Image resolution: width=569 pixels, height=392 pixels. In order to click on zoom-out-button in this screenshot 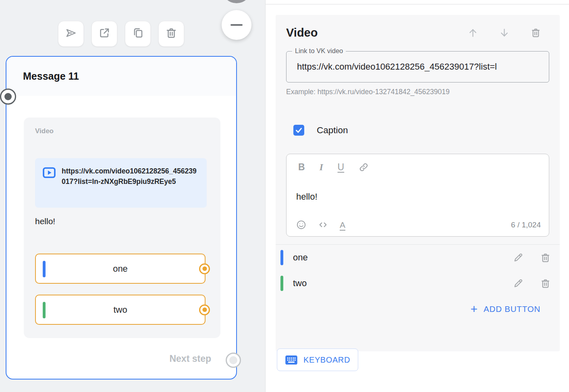, I will do `click(237, 25)`.